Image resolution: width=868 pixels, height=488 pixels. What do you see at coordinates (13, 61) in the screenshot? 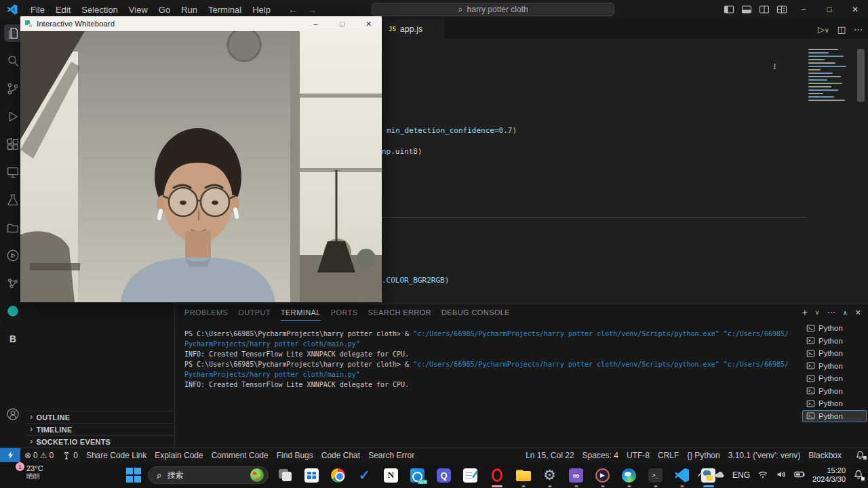
I see `search-icon` at bounding box center [13, 61].